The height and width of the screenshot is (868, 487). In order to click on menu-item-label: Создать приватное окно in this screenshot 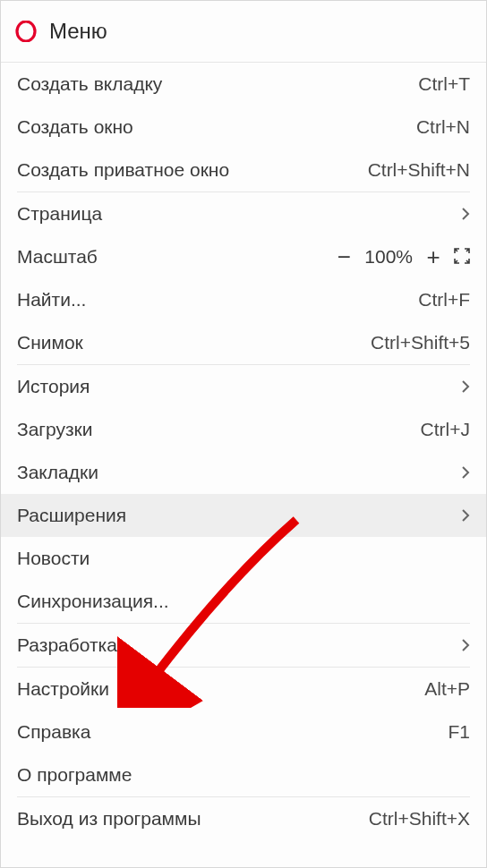, I will do `click(188, 170)`.